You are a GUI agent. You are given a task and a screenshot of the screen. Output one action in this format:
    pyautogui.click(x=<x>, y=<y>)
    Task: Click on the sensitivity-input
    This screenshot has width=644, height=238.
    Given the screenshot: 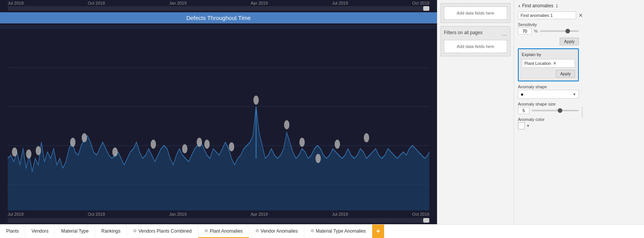 What is the action you would take?
    pyautogui.click(x=525, y=31)
    